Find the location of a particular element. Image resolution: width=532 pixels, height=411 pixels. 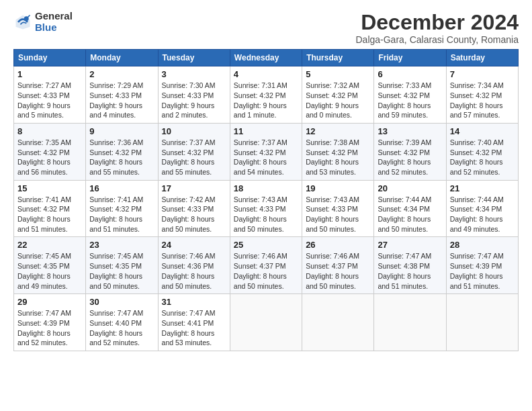

col-sunday: Sunday is located at coordinates (50, 58).